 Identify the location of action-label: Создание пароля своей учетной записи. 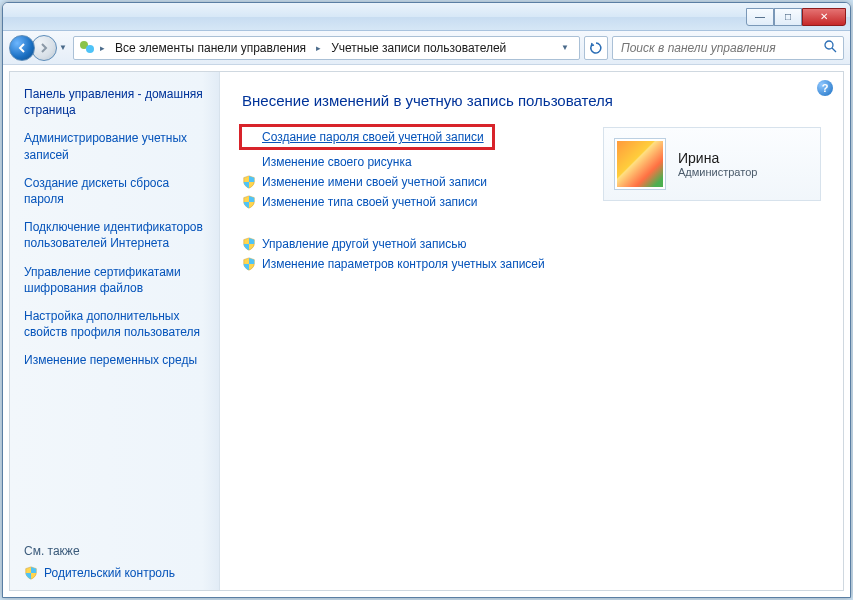
(373, 137).